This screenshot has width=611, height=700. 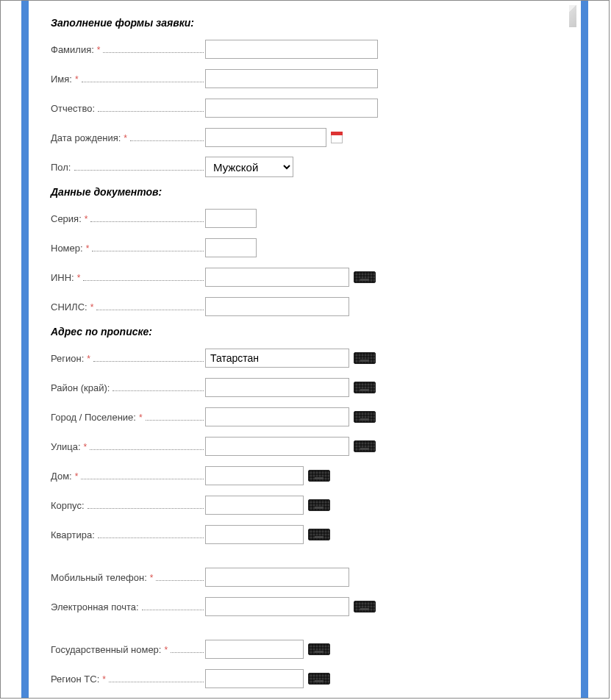 I want to click on gosnomer-input, so click(x=254, y=649).